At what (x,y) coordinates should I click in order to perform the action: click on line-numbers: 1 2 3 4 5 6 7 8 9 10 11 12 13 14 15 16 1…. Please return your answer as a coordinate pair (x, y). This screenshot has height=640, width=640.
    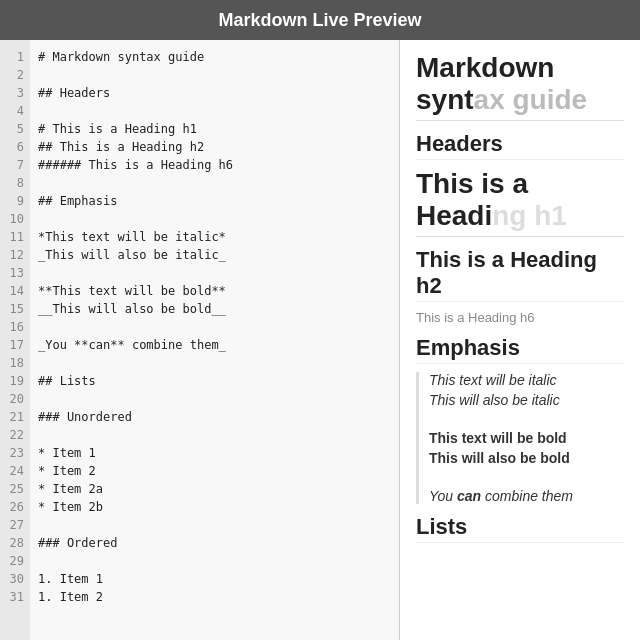
    Looking at the image, I should click on (15, 340).